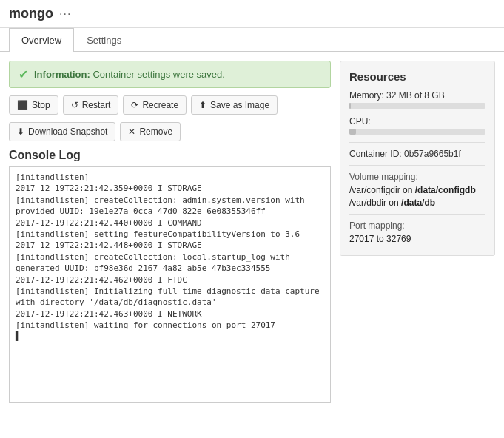 This screenshot has height=438, width=504. I want to click on download-snapshot-label: Download Snapshot, so click(68, 132).